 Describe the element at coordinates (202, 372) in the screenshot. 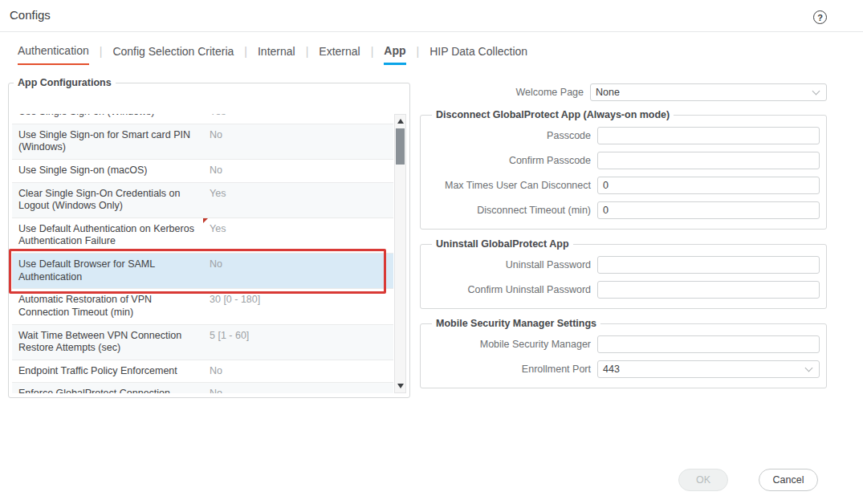

I see `config-row-endpoint-traffic-policy-enforcement: Endpoint Traffic Policy EnforcementNo` at that location.